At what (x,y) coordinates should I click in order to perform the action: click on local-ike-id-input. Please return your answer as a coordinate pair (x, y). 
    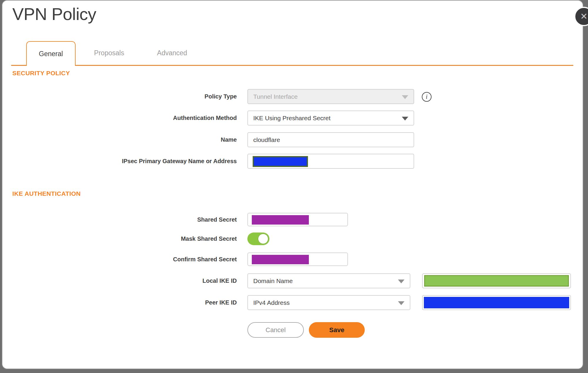
    Looking at the image, I should click on (497, 281).